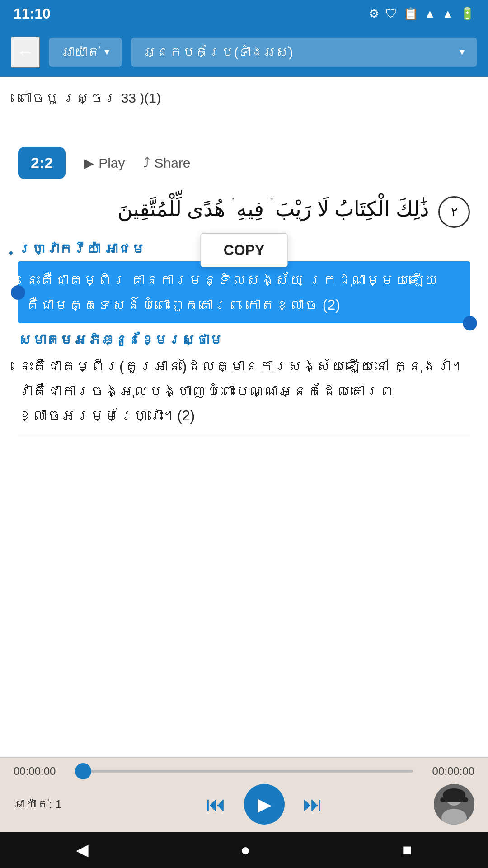 This screenshot has width=488, height=868. What do you see at coordinates (273, 209) in the screenshot?
I see `arabic-content: ذَٰلِكَ الْكِتَابُ لَا رَيْبَ ۛ فِيهِ ۛ …` at bounding box center [273, 209].